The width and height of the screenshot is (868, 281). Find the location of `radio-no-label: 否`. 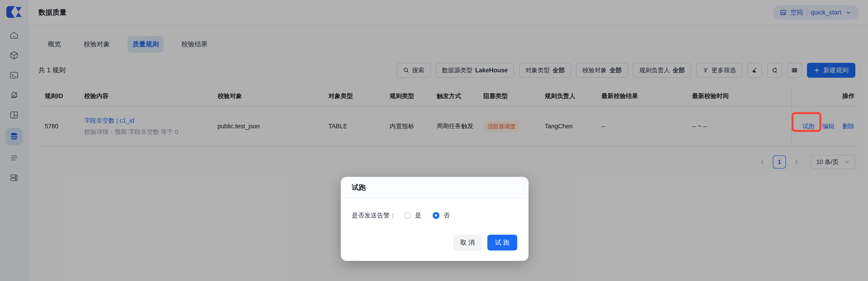

radio-no-label: 否 is located at coordinates (447, 215).